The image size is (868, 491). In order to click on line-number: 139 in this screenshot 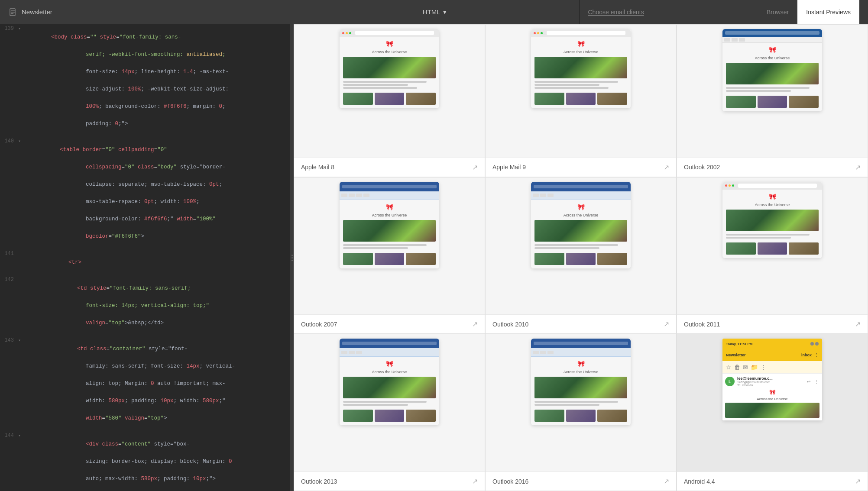, I will do `click(9, 29)`.